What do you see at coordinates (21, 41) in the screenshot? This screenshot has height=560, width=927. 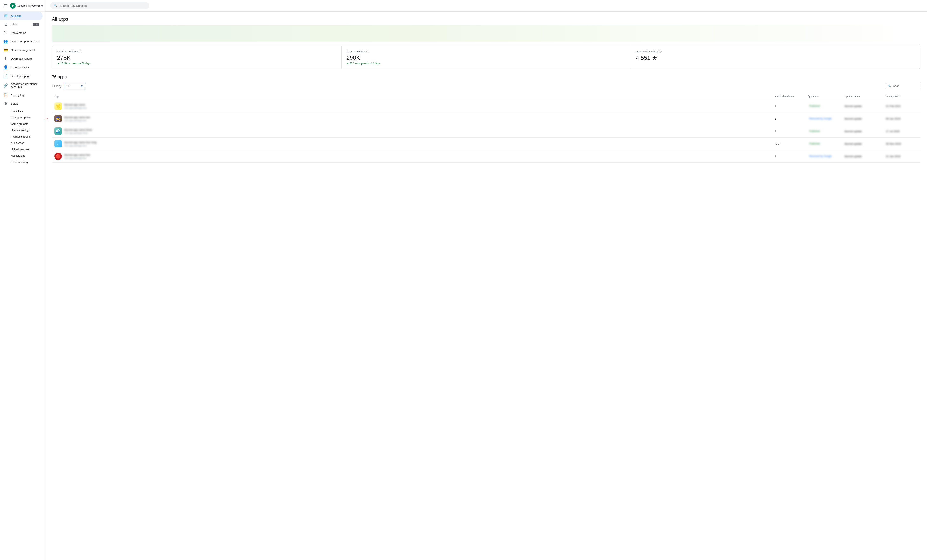 I see `sidebar-item-users-permissions: 👥Users and permissions` at bounding box center [21, 41].